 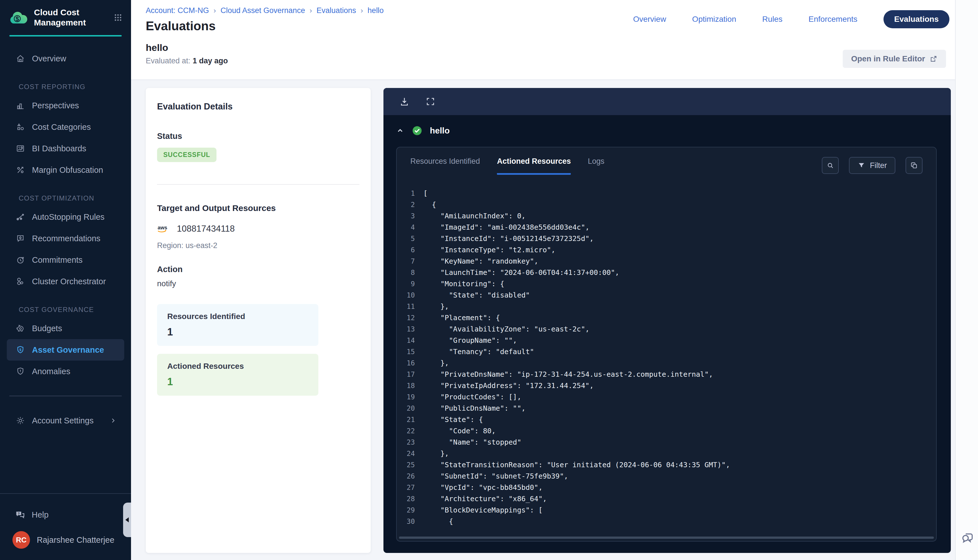 What do you see at coordinates (65, 16) in the screenshot?
I see `sidebar-header: $ Cloud Cost Management` at bounding box center [65, 16].